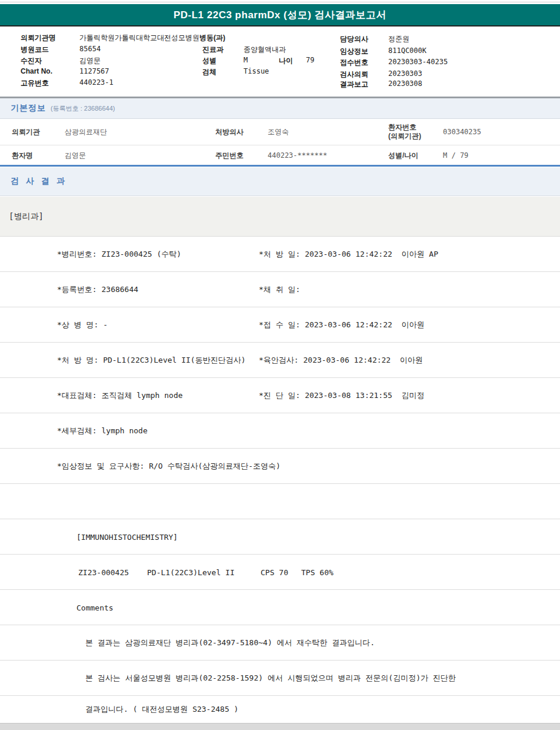 The height and width of the screenshot is (730, 560). What do you see at coordinates (280, 643) in the screenshot?
I see `result-row-comment-1: 본 결과는 삼광의료재단 병리과(02-3497-5180~4) 에서 재수탁한…` at bounding box center [280, 643].